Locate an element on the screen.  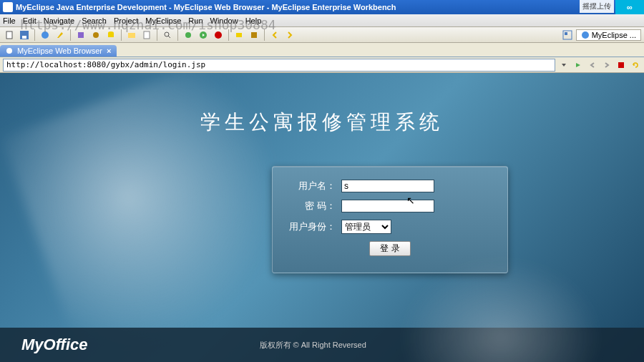
menubar: File Edit Navigate Search Project MyEcli… is located at coordinates (322, 21).